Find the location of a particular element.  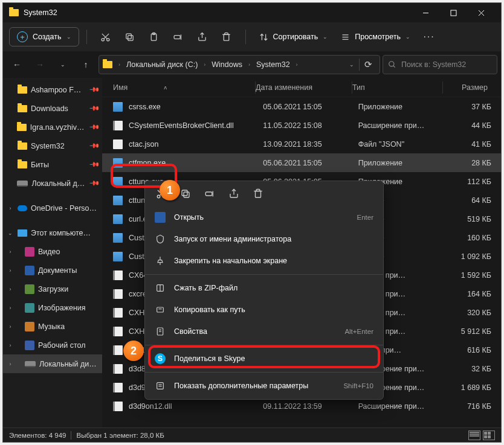

app-icon is located at coordinates (160, 217).